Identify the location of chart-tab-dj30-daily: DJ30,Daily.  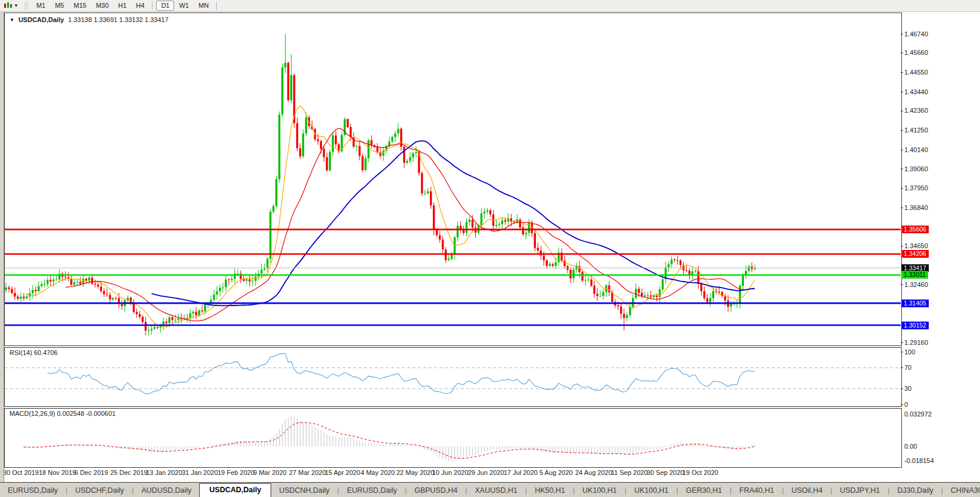
(915, 490).